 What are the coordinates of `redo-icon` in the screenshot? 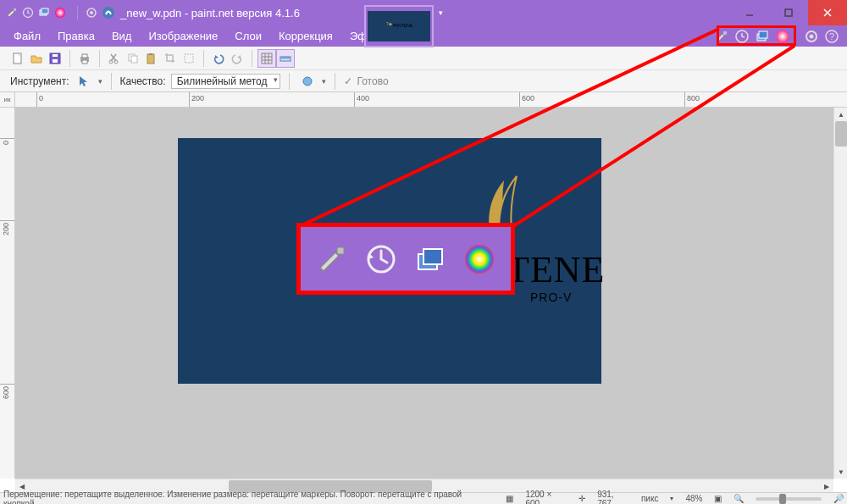 It's located at (237, 58).